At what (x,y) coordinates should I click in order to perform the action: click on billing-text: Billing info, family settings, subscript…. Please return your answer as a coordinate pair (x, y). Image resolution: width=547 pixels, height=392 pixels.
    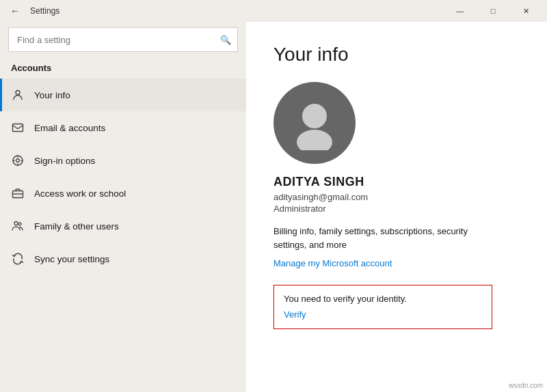
    Looking at the image, I should click on (383, 238).